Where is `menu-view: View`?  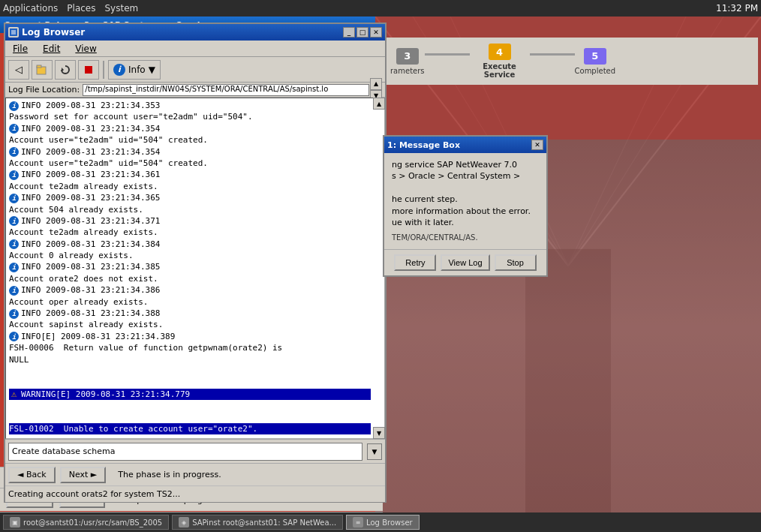
menu-view: View is located at coordinates (86, 49).